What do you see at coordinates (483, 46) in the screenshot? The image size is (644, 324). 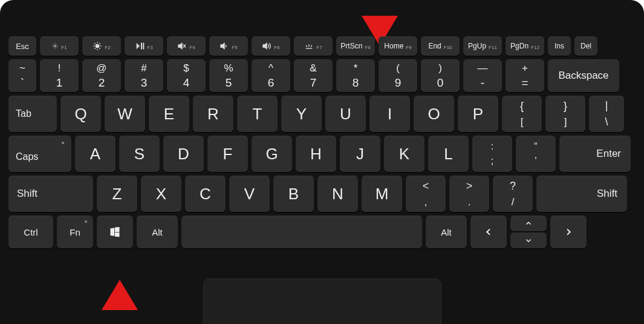 I see `key-f11-pgup: PgUp F11` at bounding box center [483, 46].